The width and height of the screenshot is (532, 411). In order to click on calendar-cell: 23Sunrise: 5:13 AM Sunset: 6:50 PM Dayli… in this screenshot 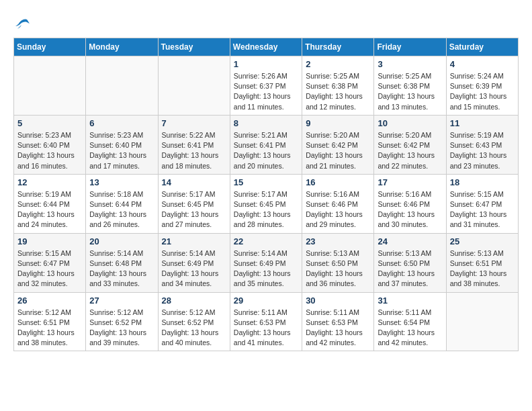, I will do `click(339, 263)`.